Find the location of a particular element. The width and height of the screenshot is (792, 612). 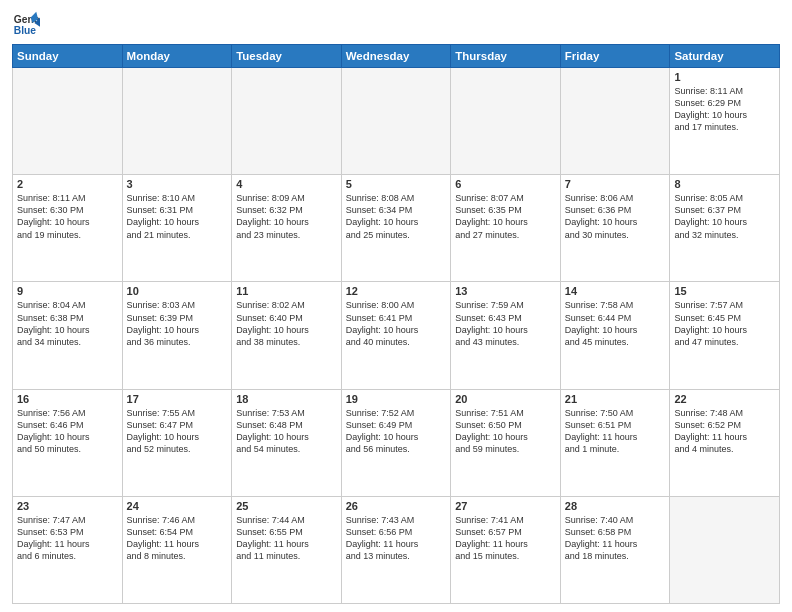

day-number: 15 is located at coordinates (724, 291).